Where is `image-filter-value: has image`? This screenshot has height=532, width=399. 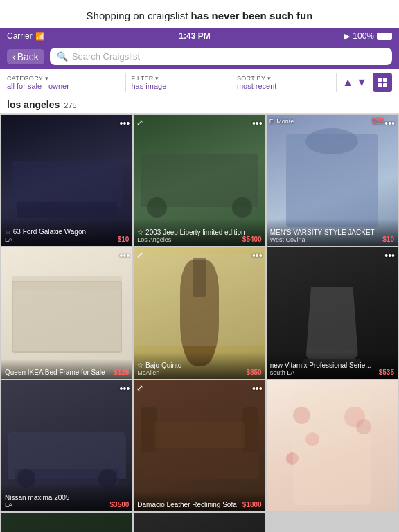
image-filter-value: has image is located at coordinates (179, 86).